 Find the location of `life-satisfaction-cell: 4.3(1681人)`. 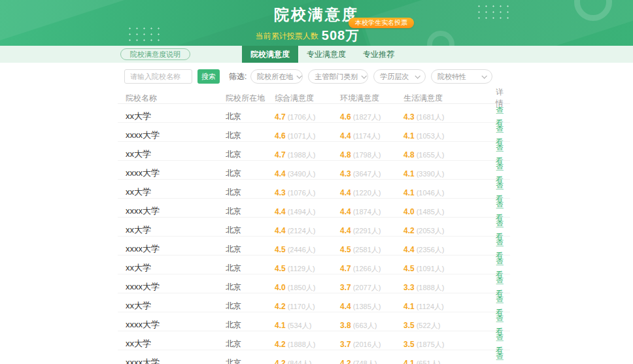

life-satisfaction-cell: 4.3(1681人) is located at coordinates (449, 116).